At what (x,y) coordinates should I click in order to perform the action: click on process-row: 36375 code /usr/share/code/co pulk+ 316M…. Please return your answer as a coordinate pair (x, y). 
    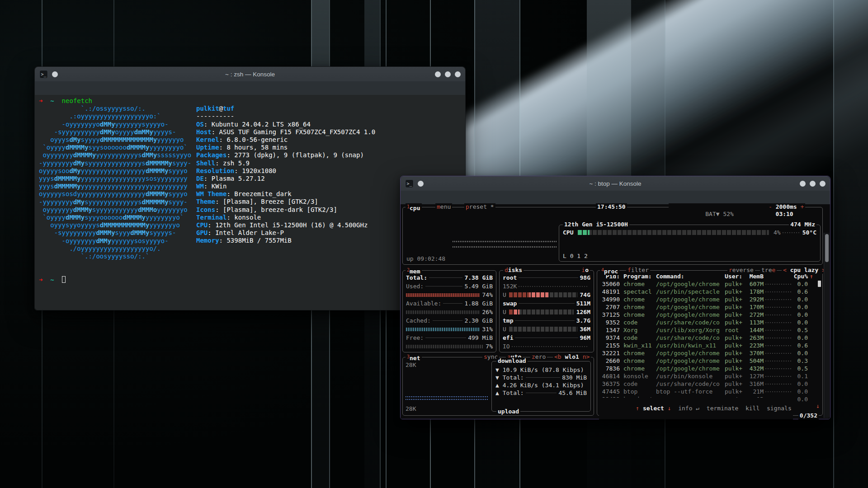
    Looking at the image, I should click on (710, 384).